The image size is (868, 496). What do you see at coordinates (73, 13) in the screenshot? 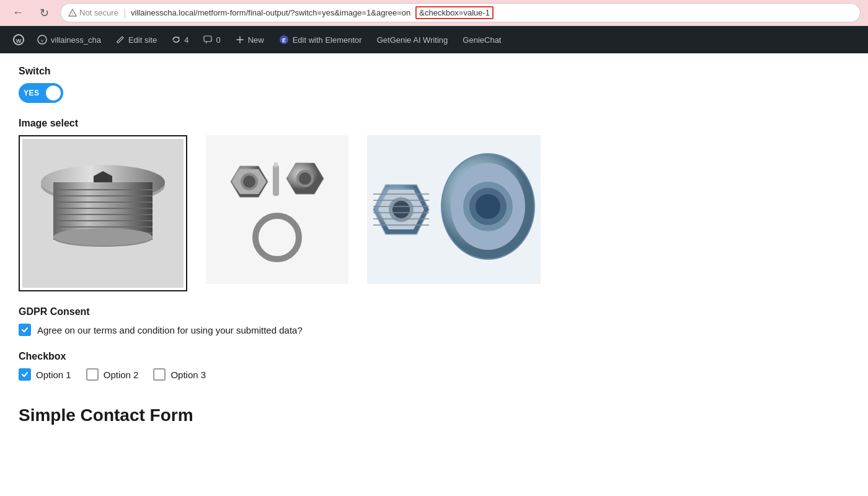
I see `warning-icon: !` at bounding box center [73, 13].